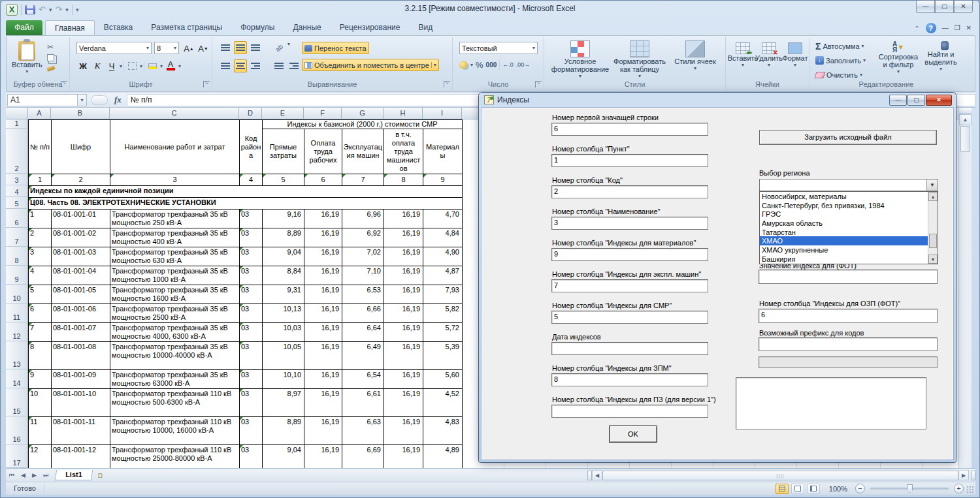 The width and height of the screenshot is (980, 498). Describe the element at coordinates (284, 403) in the screenshot. I see `cell-value: 8,97` at that location.